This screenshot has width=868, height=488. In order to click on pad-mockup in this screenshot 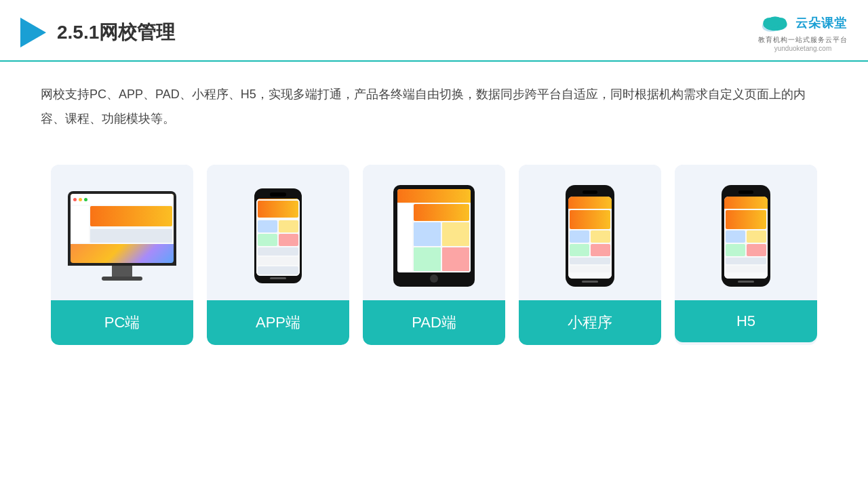, I will do `click(434, 236)`.